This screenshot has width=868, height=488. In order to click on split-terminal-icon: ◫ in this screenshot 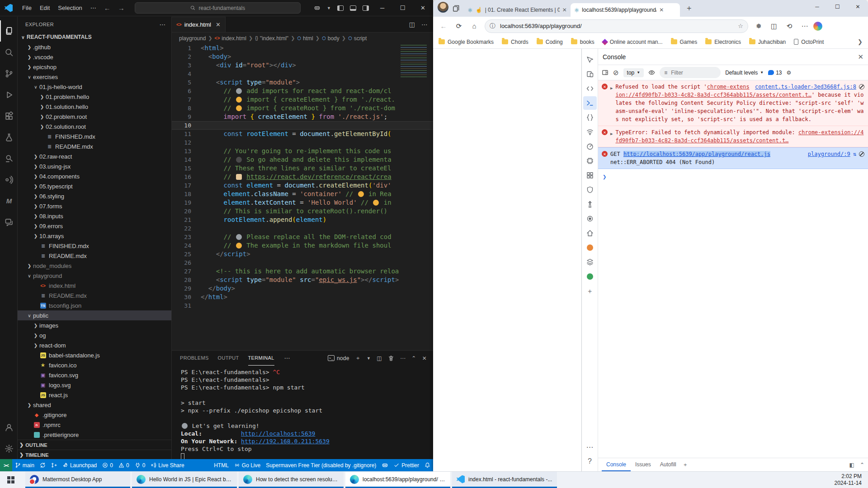, I will do `click(379, 358)`.